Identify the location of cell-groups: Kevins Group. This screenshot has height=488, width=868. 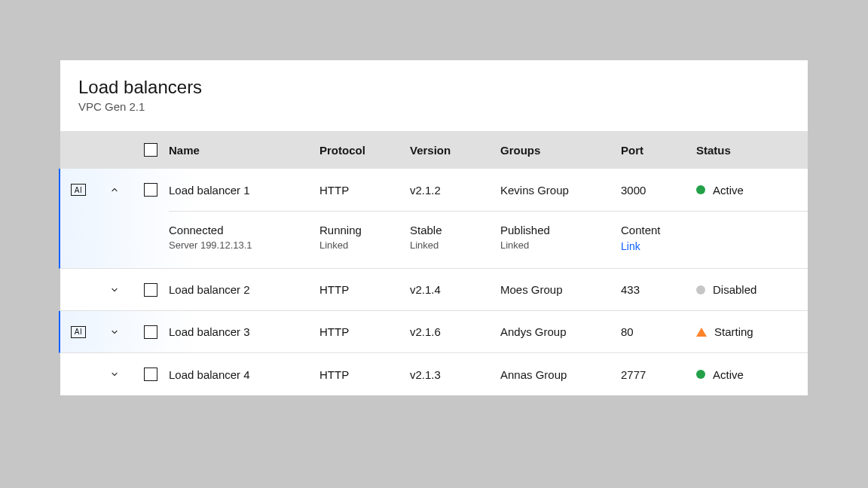
(561, 190).